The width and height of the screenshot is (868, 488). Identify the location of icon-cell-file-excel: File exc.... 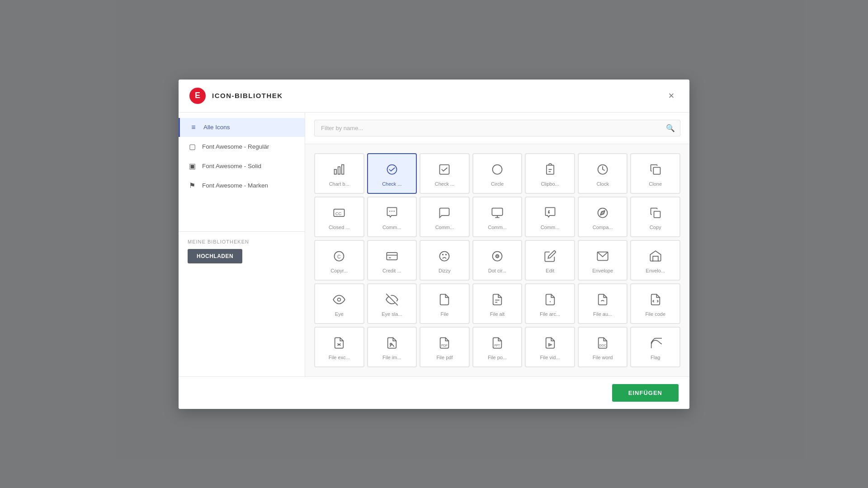
(339, 347).